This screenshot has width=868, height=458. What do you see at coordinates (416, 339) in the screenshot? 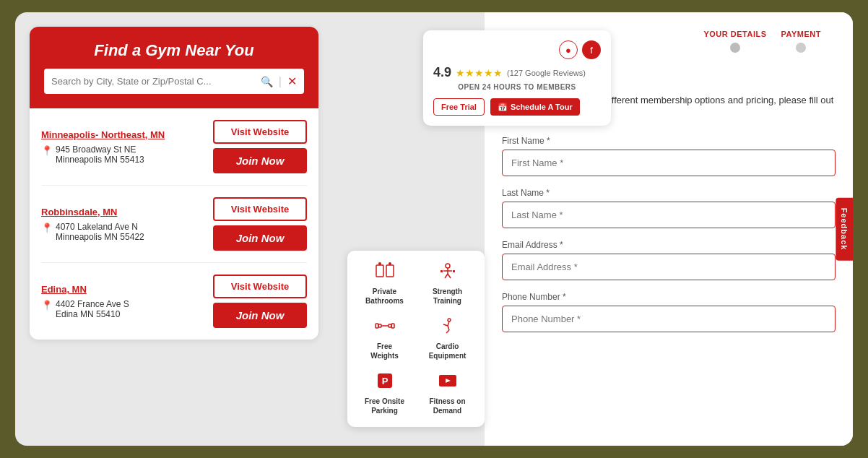
I see `amenities-card: PrivateBathrooms StrengthTraining` at bounding box center [416, 339].